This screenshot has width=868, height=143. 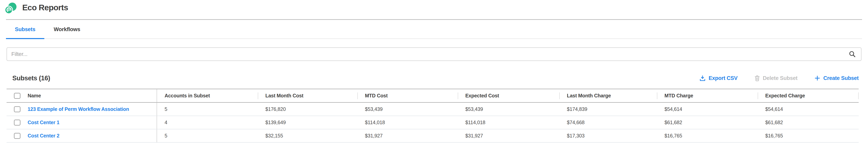 What do you see at coordinates (433, 136) in the screenshot?
I see `table-row: Cost Center 2 5 $32,155 $31,927 $31,927 …` at bounding box center [433, 136].